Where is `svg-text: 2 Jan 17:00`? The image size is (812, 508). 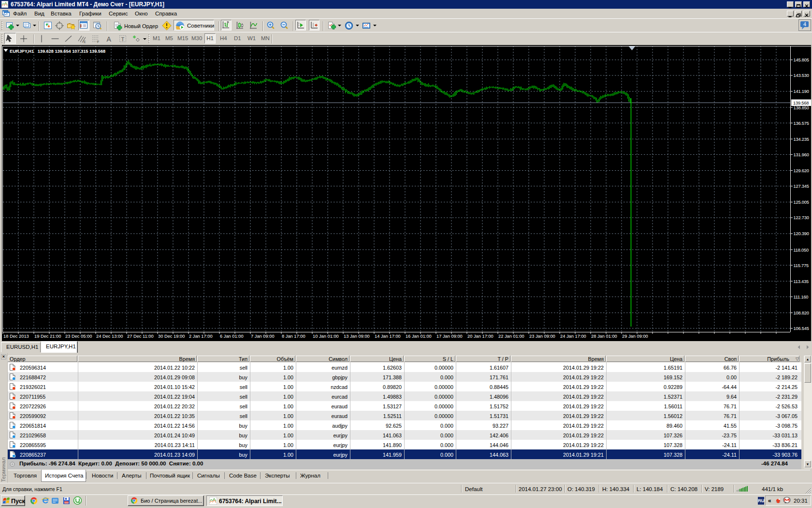
svg-text: 2 Jan 17:00 is located at coordinates (201, 336).